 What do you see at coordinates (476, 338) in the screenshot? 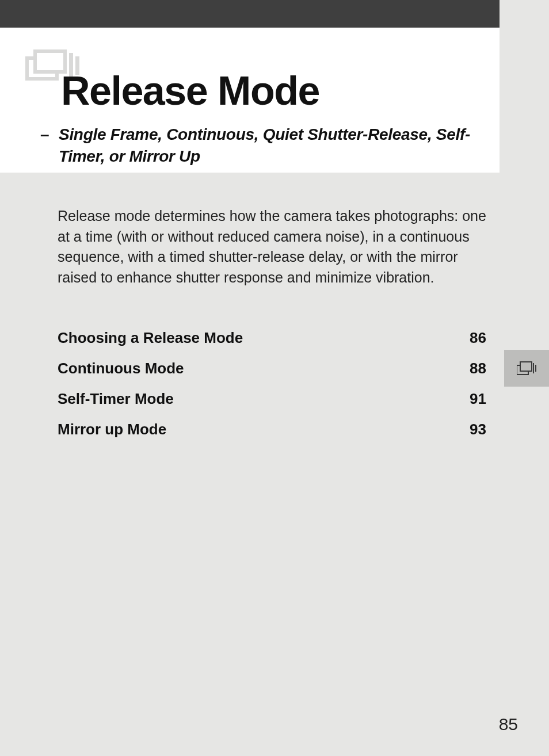
I see `toc-page: 86` at bounding box center [476, 338].